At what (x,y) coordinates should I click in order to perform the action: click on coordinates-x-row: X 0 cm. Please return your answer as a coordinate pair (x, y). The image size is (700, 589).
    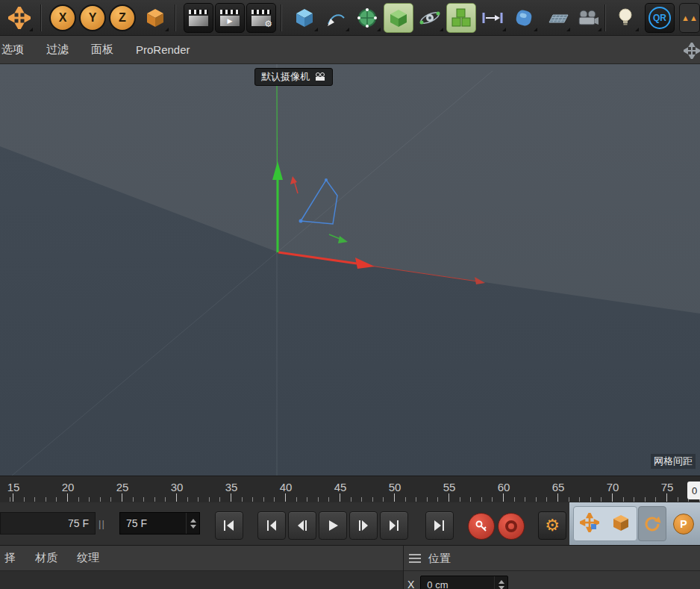
    Looking at the image, I should click on (458, 582).